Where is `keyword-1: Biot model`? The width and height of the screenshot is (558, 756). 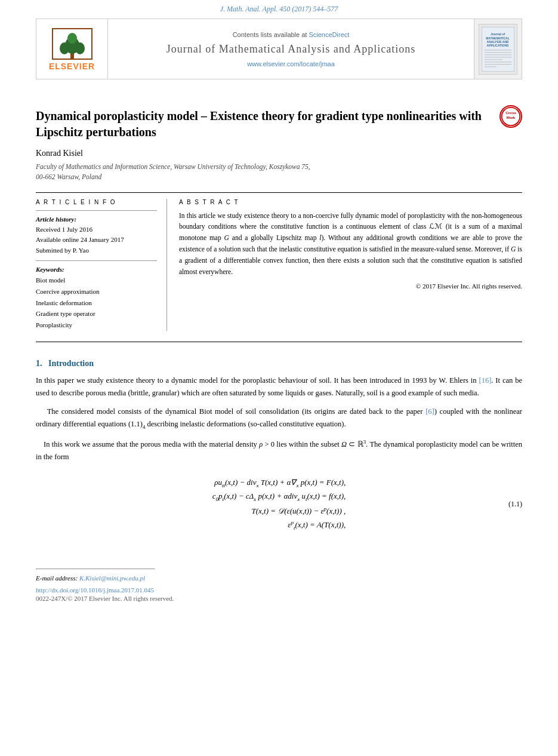 keyword-1: Biot model is located at coordinates (97, 281).